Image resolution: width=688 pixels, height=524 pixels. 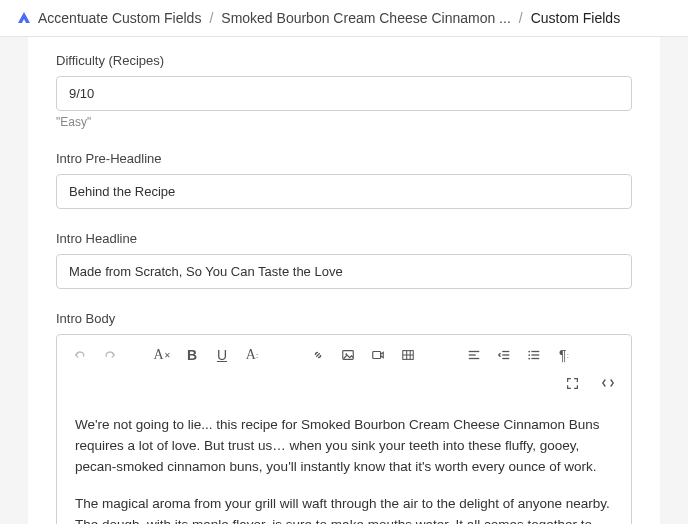 I want to click on fullscreen-button, so click(x=572, y=383).